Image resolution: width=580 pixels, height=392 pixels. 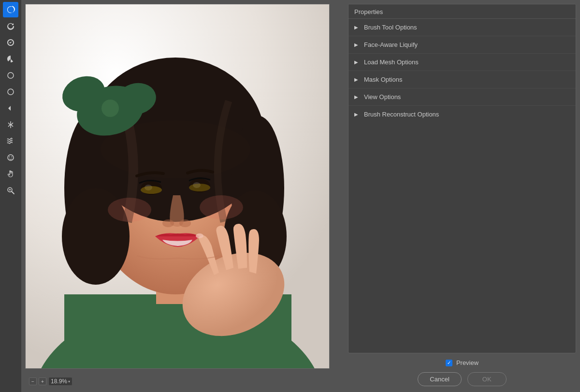 What do you see at coordinates (462, 373) in the screenshot?
I see `bottom-controls: ✓ Preview Cancel OK` at bounding box center [462, 373].